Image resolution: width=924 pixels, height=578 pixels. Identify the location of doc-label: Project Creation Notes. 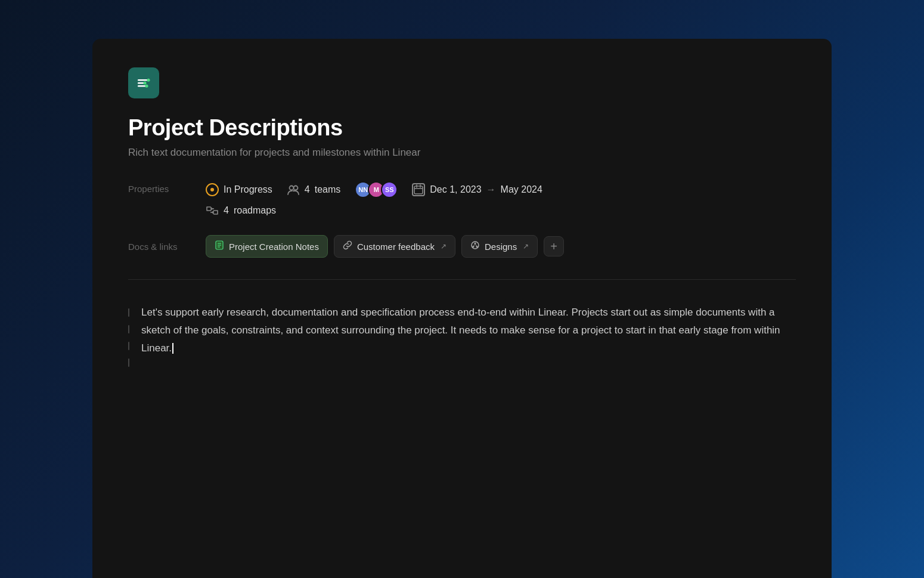
(274, 247).